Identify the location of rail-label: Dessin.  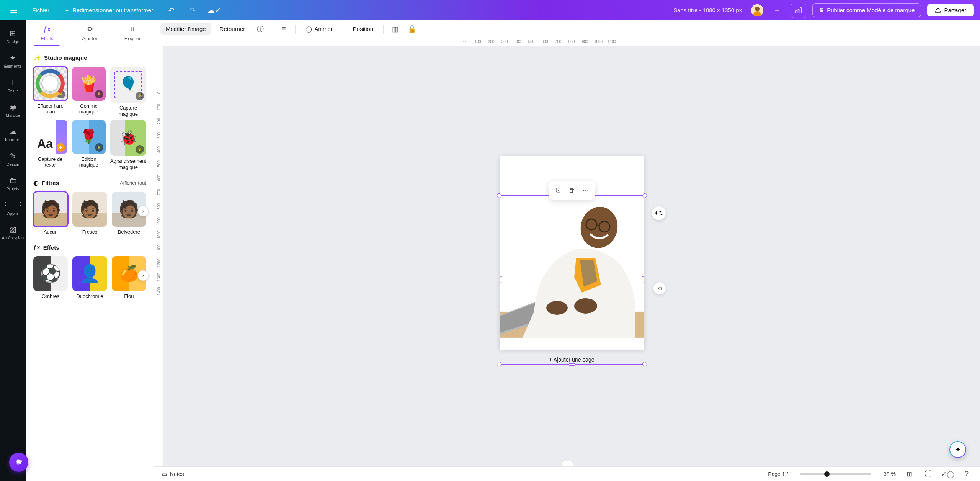
(13, 164).